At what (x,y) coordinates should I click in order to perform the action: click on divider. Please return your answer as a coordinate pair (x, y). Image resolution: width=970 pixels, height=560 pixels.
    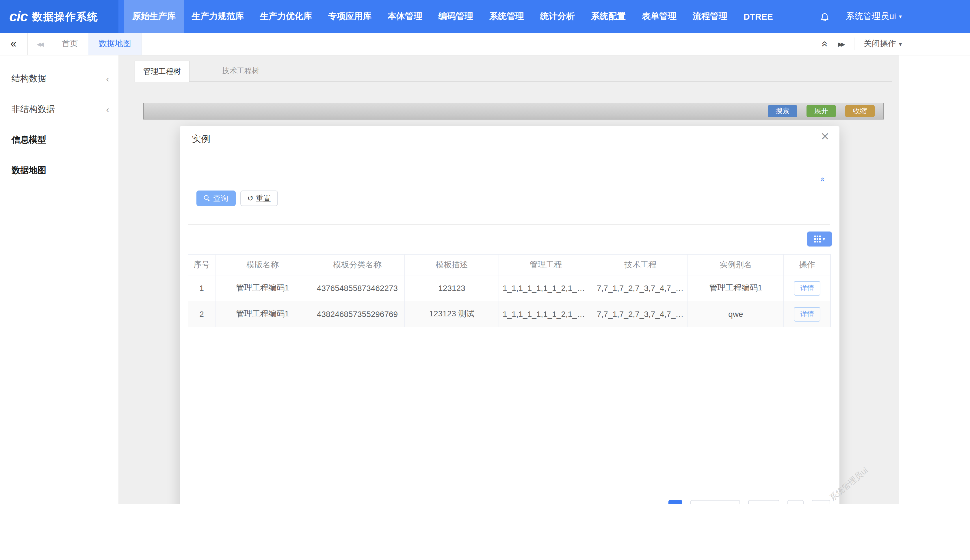
    Looking at the image, I should click on (509, 224).